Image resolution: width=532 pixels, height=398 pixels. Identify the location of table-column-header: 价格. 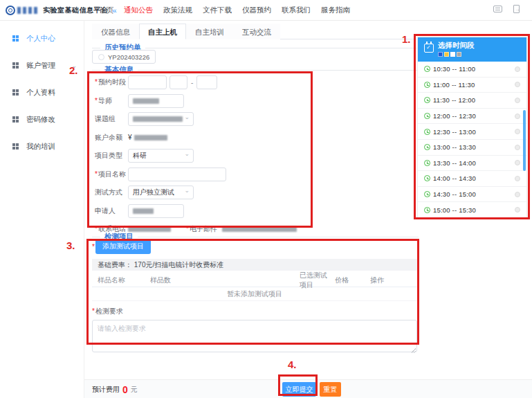
(347, 280).